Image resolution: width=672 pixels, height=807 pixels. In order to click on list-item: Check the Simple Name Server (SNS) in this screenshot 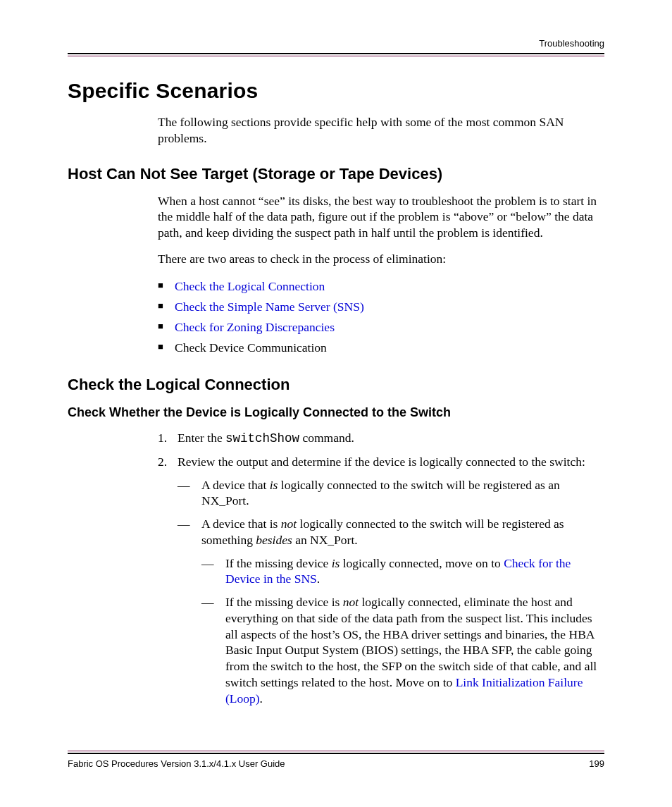, I will do `click(381, 307)`.